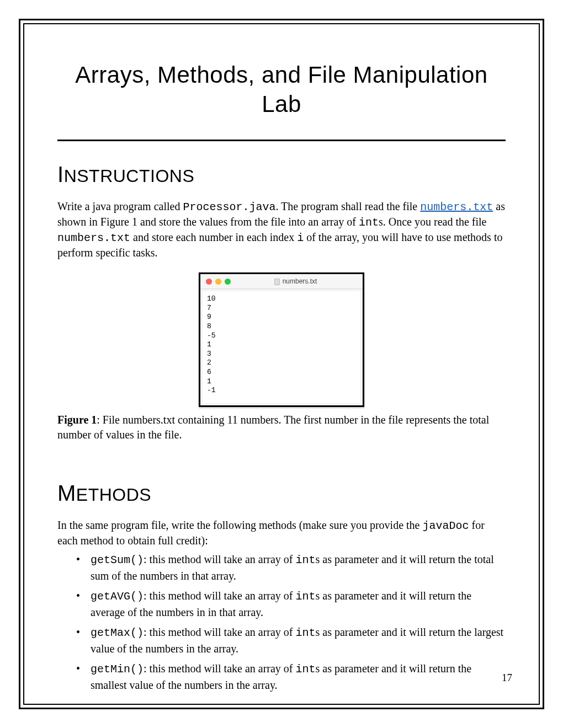 The width and height of the screenshot is (563, 728). What do you see at coordinates (445, 526) in the screenshot?
I see `code-javadoc: javaDoc` at bounding box center [445, 526].